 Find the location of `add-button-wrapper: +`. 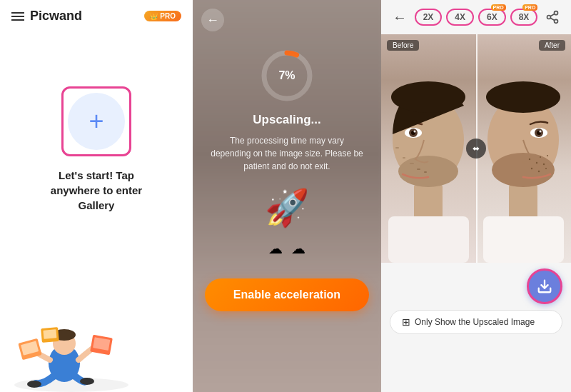

add-button-wrapper: + is located at coordinates (96, 121).